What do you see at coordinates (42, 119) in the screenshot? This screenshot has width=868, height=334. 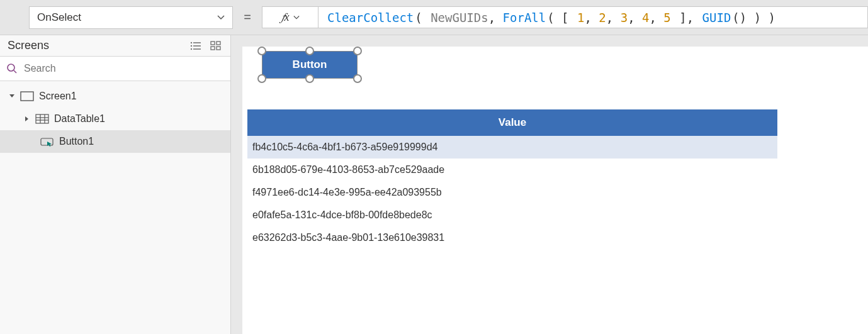 I see `table-icon` at bounding box center [42, 119].